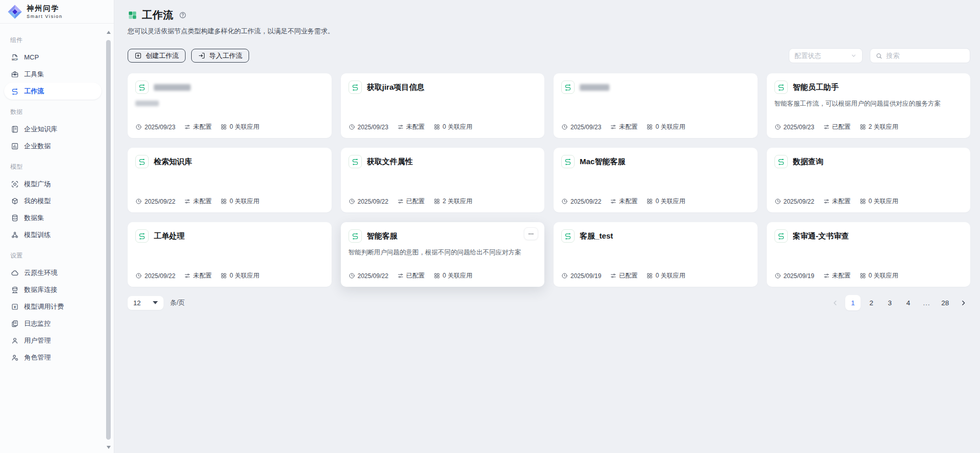  What do you see at coordinates (53, 235) in the screenshot?
I see `sidebar-item-model-training: 模型训练` at bounding box center [53, 235].